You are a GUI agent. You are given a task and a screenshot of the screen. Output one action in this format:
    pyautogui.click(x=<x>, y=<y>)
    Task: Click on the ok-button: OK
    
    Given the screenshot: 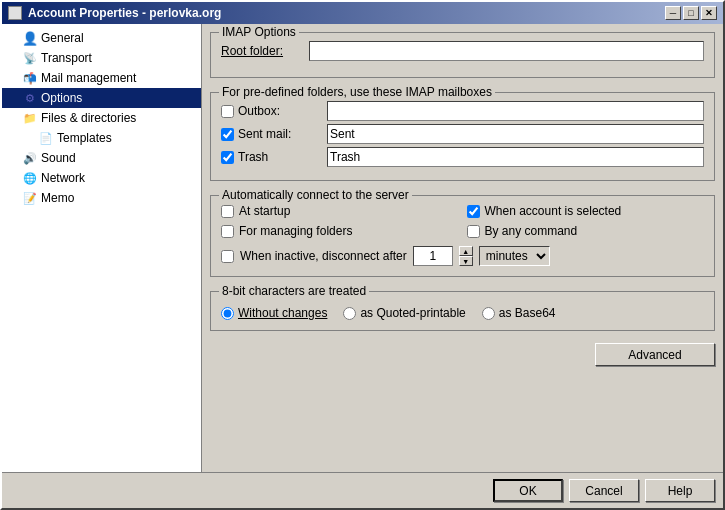 What is the action you would take?
    pyautogui.click(x=528, y=490)
    